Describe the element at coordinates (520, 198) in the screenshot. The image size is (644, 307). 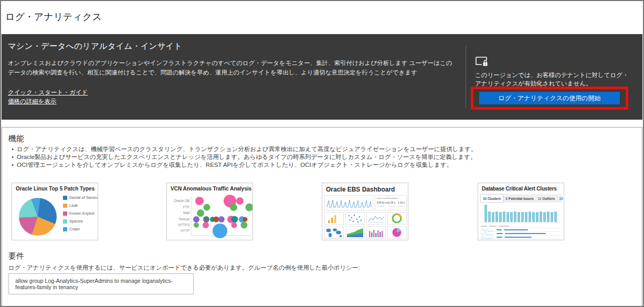
I see `stat-chip-potential-issues: 8Potential Issues` at that location.